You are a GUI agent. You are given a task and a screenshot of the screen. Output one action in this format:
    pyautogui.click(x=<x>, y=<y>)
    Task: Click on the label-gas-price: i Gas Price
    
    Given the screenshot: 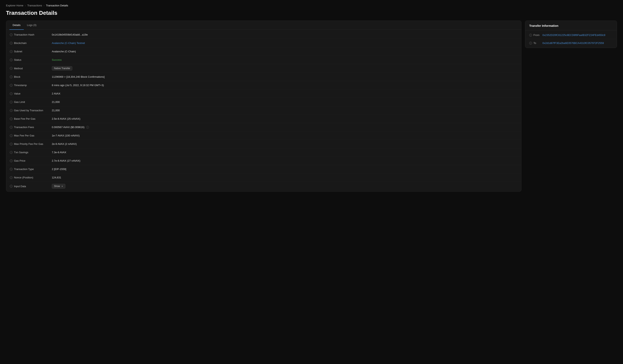 What is the action you would take?
    pyautogui.click(x=31, y=161)
    